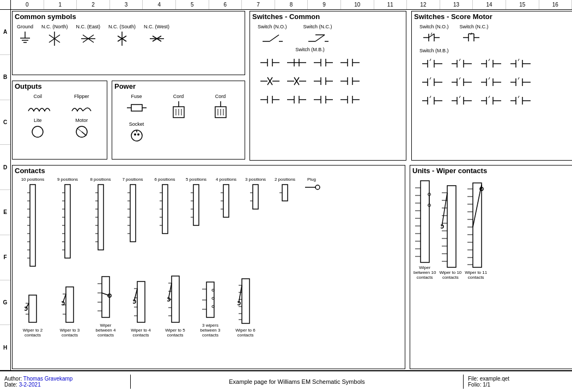  Describe the element at coordinates (12, 384) in the screenshot. I see `date-label: Date:` at that location.